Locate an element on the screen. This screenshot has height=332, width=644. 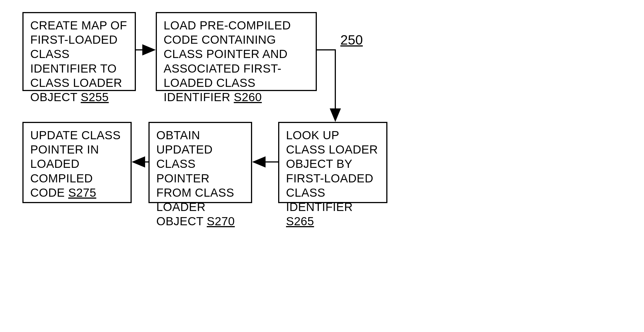
box-s270-ref: S270 is located at coordinates (221, 221).